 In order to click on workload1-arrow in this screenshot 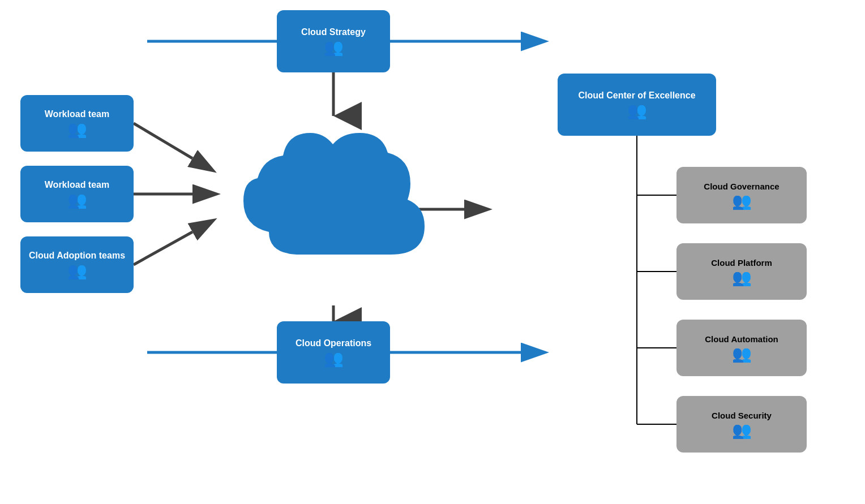, I will do `click(163, 141)`.